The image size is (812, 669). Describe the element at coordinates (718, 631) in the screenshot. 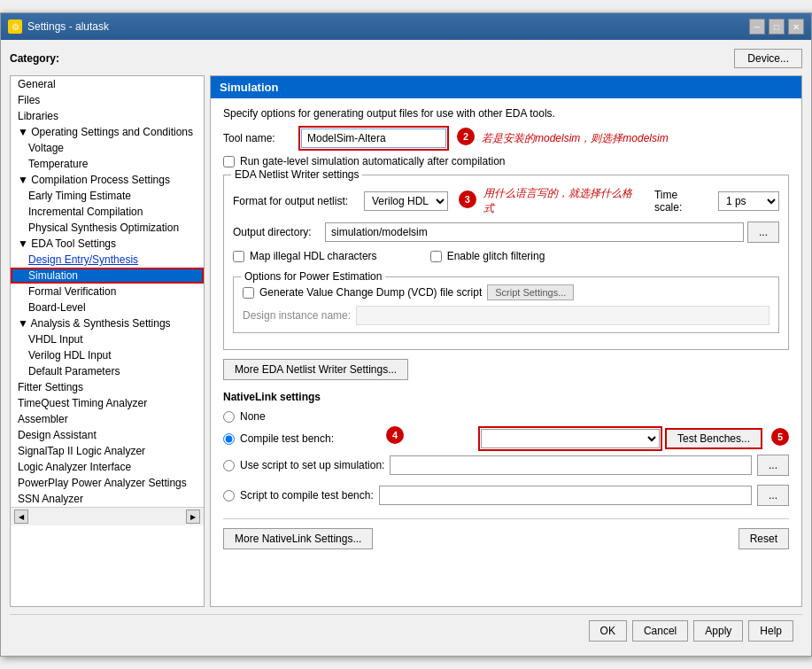

I see `apply-button: Apply` at that location.